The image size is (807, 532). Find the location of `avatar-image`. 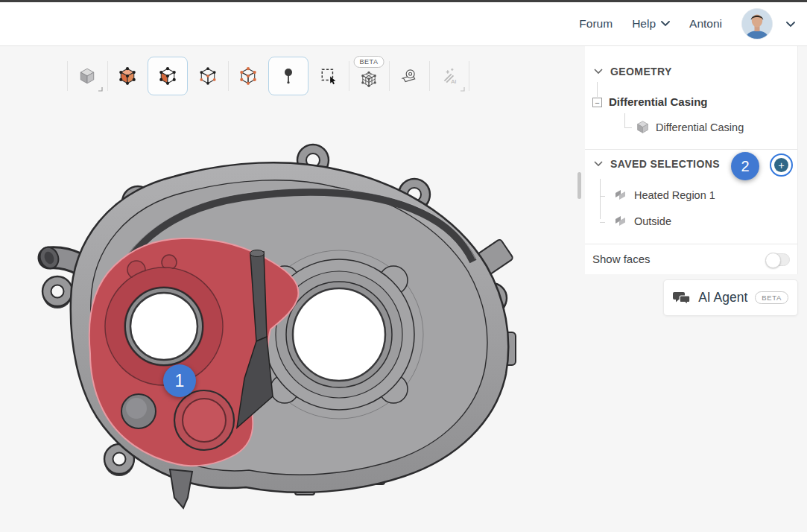

avatar-image is located at coordinates (757, 24).